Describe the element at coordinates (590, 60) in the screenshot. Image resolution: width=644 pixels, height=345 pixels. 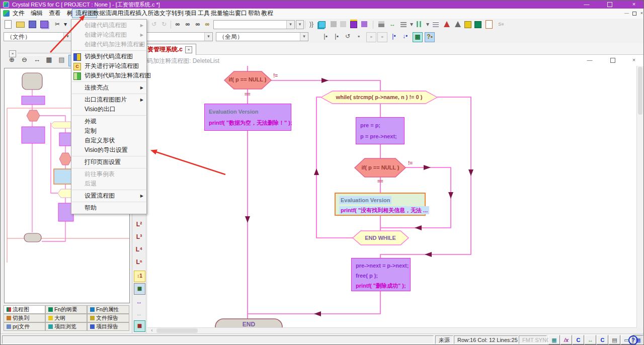
I see `doc-minimize-button: —` at that location.